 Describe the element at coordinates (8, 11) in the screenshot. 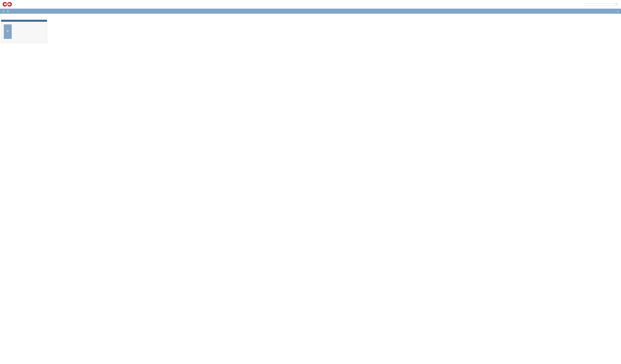

I see `refresh-icon` at that location.